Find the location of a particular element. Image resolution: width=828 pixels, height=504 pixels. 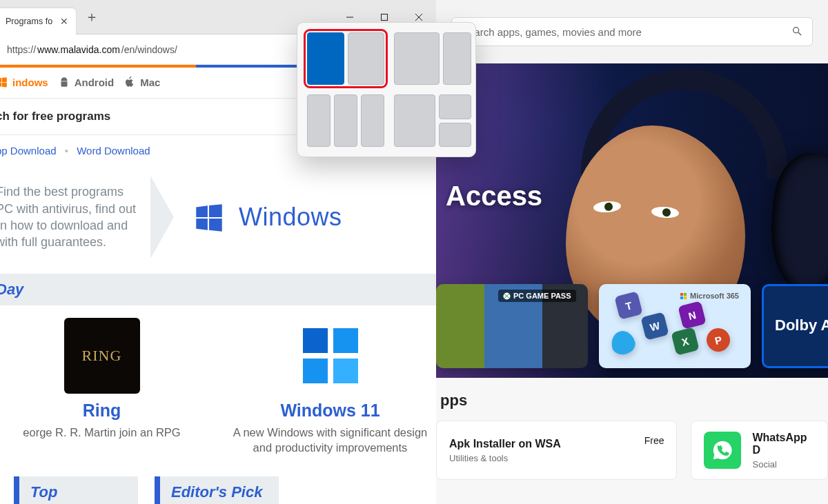

snap-layout-half-half is located at coordinates (346, 59).